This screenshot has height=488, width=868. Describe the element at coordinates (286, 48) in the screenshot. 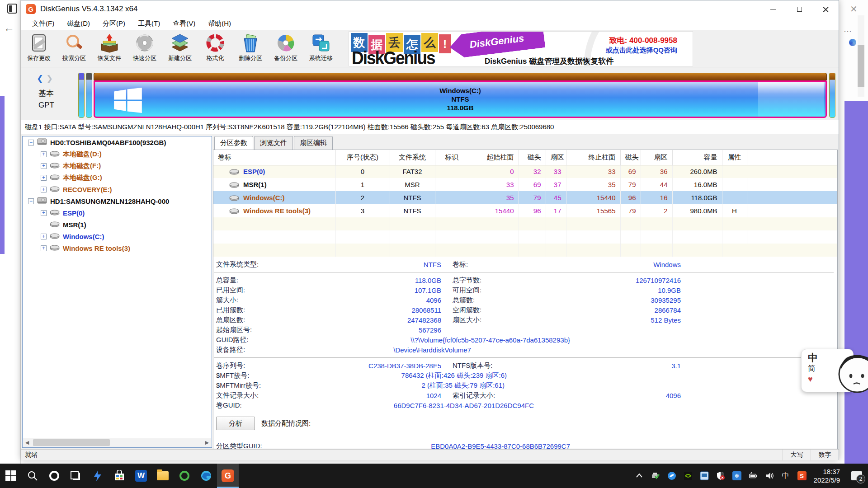

I see `backup-partition-button: 备份分区` at that location.